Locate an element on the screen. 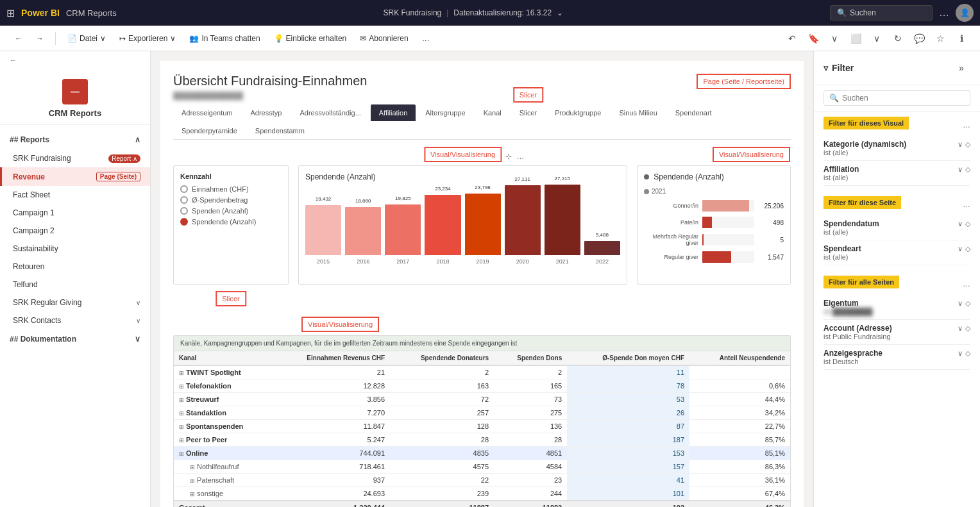  more-icon-all: … is located at coordinates (967, 284).